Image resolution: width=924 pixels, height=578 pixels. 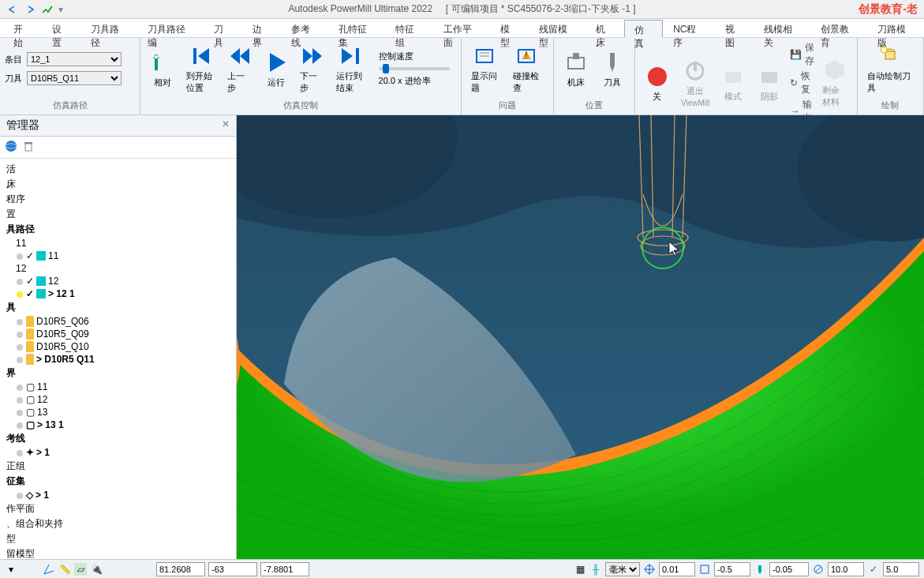 What do you see at coordinates (612, 69) in the screenshot?
I see `tool-pos-button: 刀具` at bounding box center [612, 69].